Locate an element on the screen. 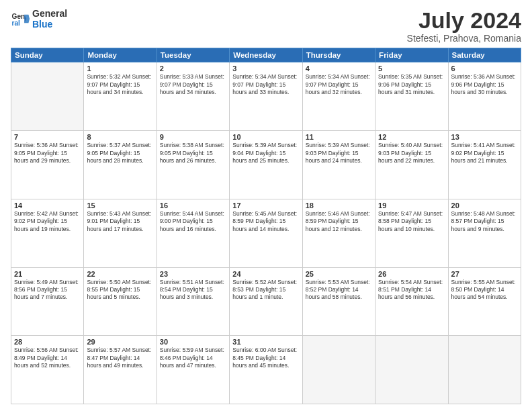  day-number: 21 is located at coordinates (47, 274).